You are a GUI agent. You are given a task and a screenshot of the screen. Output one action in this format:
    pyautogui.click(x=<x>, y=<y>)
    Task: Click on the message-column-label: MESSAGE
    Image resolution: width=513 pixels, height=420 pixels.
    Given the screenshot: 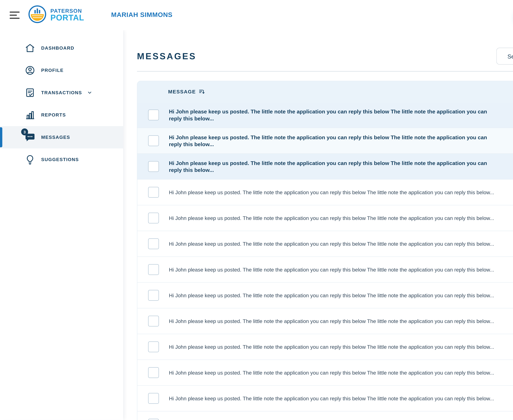 What is the action you would take?
    pyautogui.click(x=182, y=92)
    